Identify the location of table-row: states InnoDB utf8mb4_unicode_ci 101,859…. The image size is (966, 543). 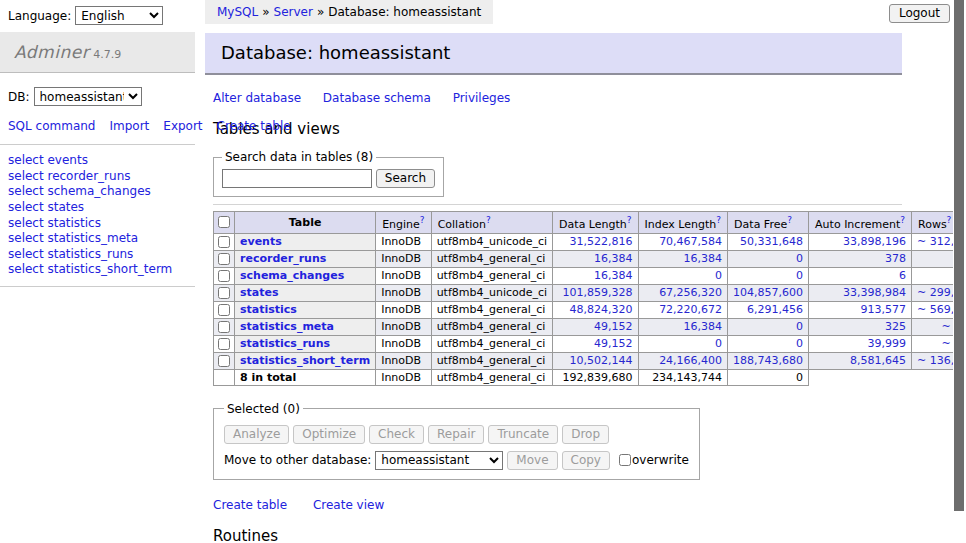
(590, 292).